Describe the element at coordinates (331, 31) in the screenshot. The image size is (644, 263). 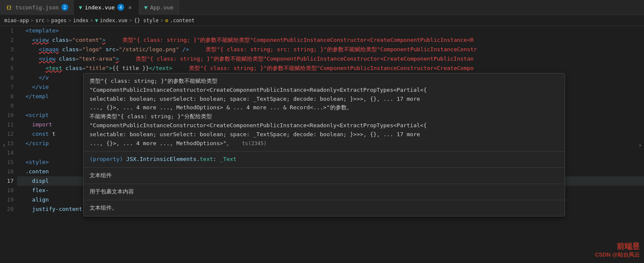
I see `code-line-1: <template>` at that location.